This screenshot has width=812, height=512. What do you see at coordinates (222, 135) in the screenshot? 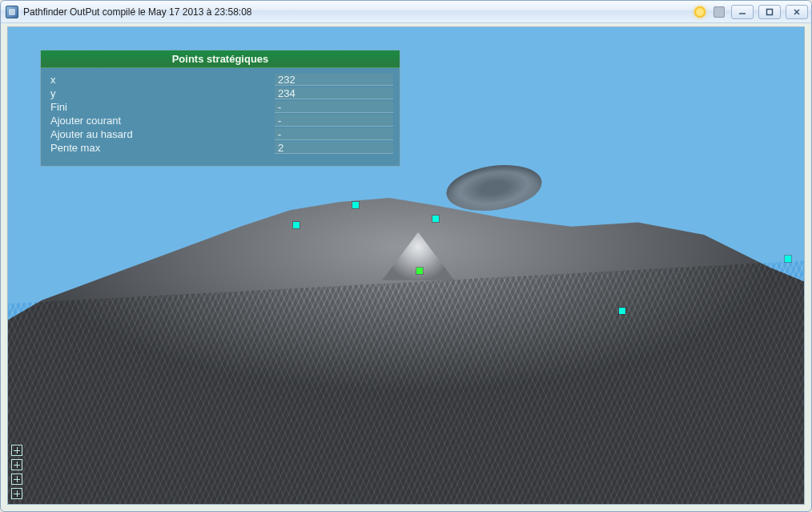
I see `hud-row: Ajouter au hasard-` at bounding box center [222, 135].